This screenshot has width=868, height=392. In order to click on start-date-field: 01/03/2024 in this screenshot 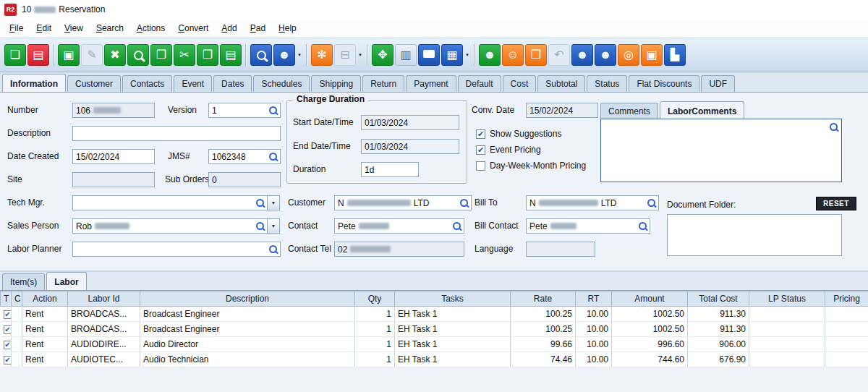, I will do `click(410, 123)`.